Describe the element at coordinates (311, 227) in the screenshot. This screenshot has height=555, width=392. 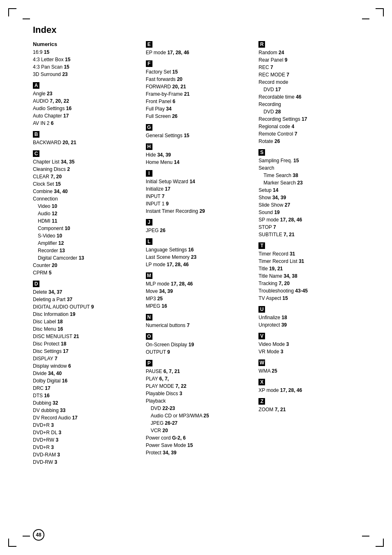
I see `entry-stop: STOP 7` at that location.